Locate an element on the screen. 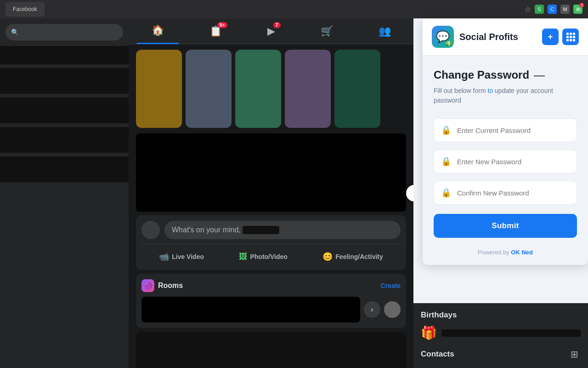  stories-row: › is located at coordinates (271, 89).